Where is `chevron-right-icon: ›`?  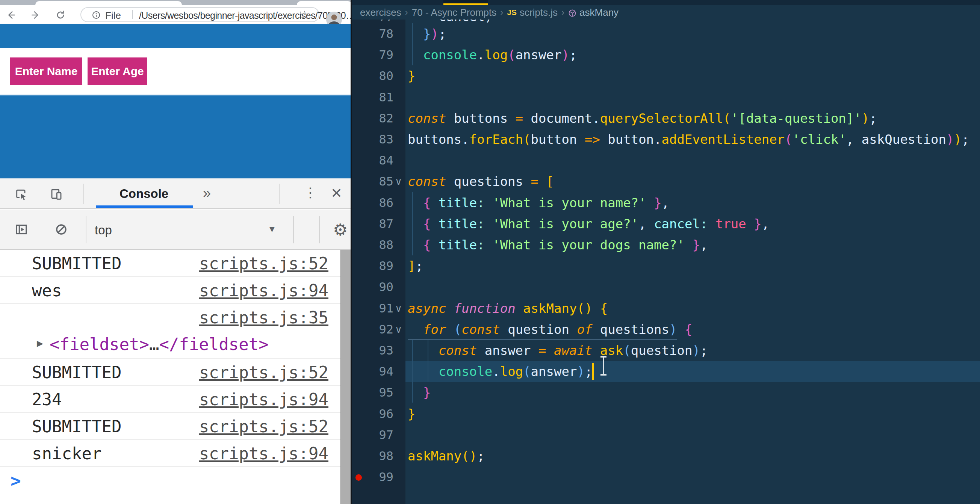
chevron-right-icon: › is located at coordinates (501, 12).